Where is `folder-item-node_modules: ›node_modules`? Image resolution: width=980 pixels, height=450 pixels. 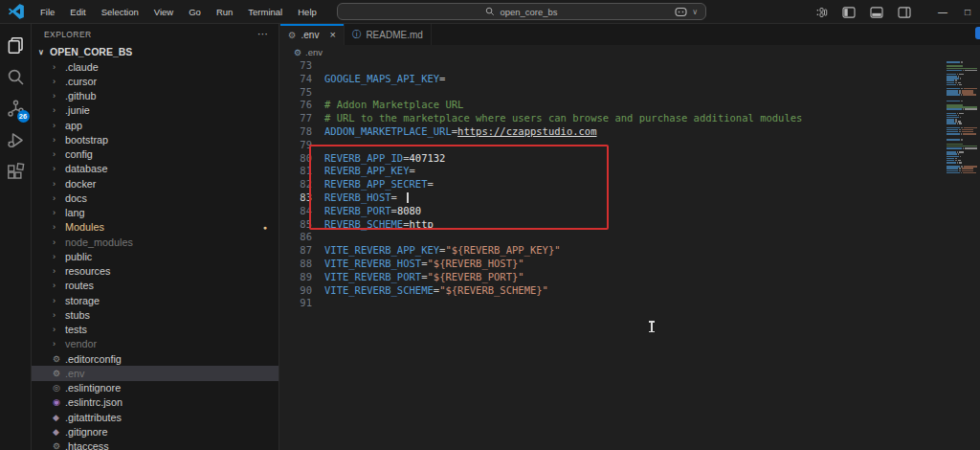 folder-item-node_modules: ›node_modules is located at coordinates (155, 241).